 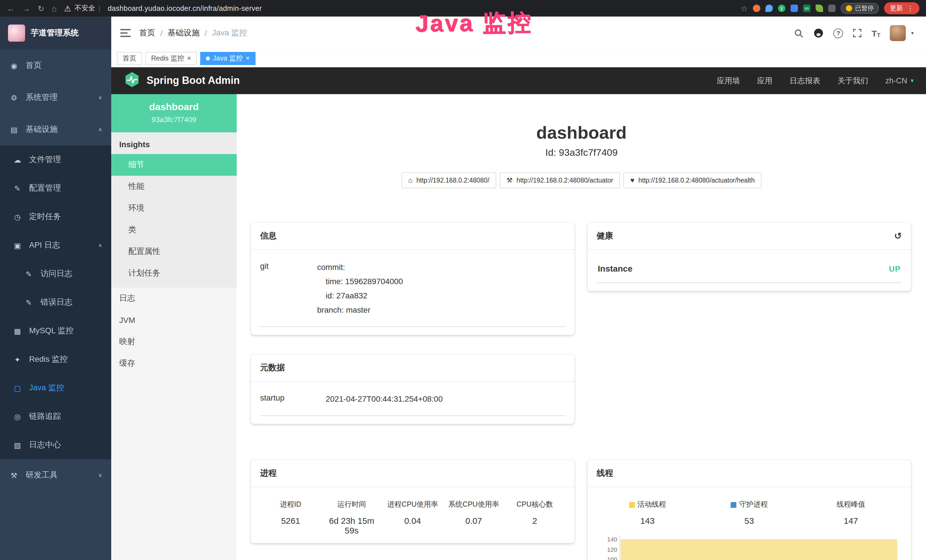 What do you see at coordinates (193, 81) in the screenshot?
I see `sba-brand: Spring Boot Admin` at bounding box center [193, 81].